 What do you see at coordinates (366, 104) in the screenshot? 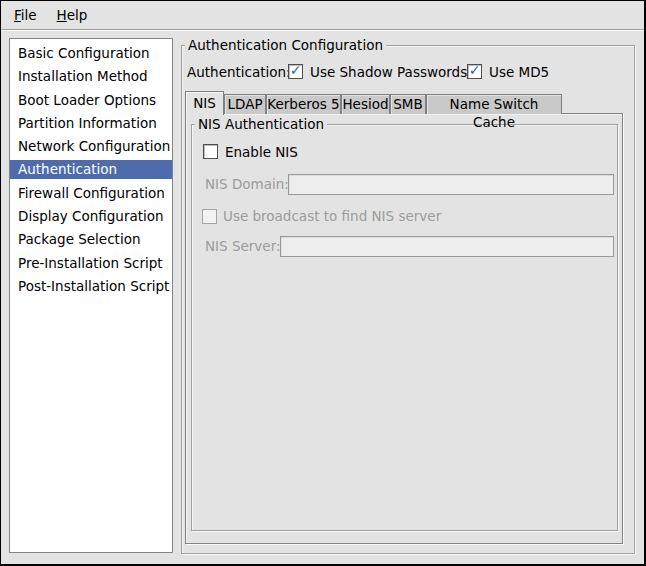
I see `tab-hesiod: Hesiod` at bounding box center [366, 104].